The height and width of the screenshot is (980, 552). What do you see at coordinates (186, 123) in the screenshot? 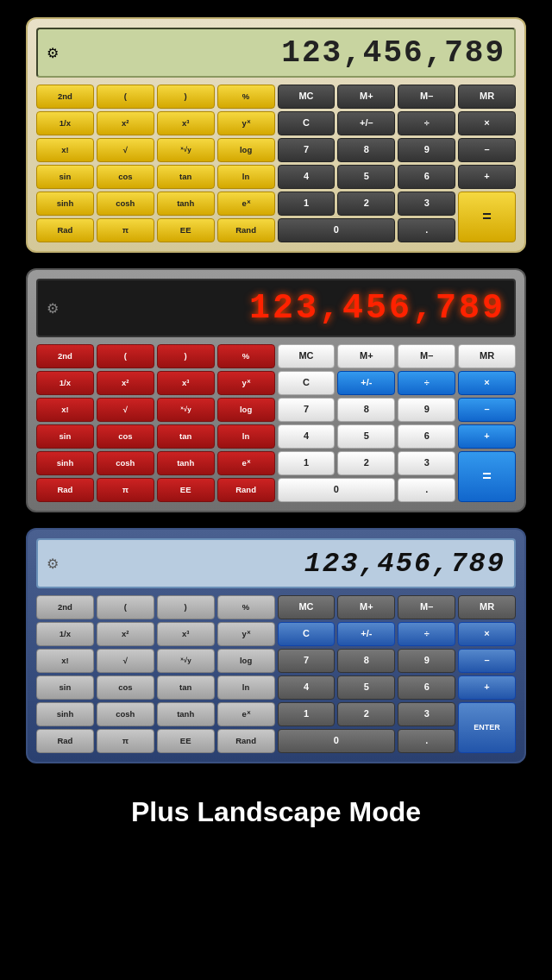
I see `btn-x3: x³` at bounding box center [186, 123].